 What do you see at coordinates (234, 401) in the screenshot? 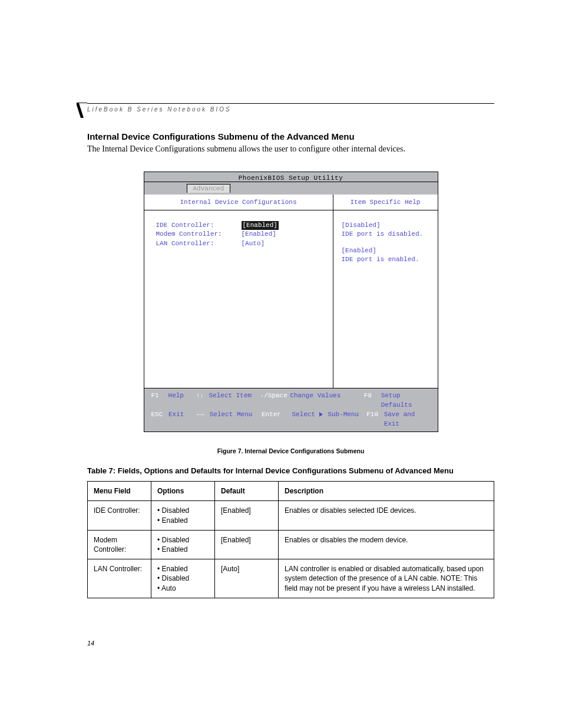
I see `action-select-item: Select Item` at bounding box center [234, 401].